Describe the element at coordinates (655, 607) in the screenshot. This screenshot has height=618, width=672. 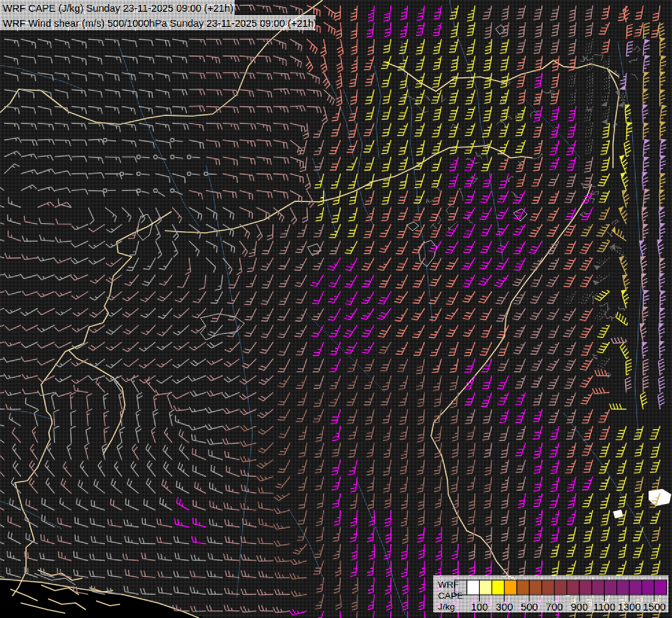
I see `svg-text: 1500` at that location.